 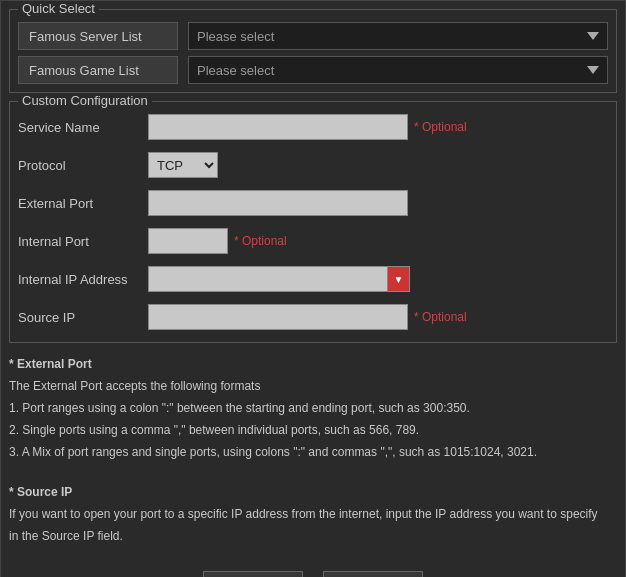 What do you see at coordinates (313, 386) in the screenshot?
I see `external-port-note-line1: The External Port accepts the following …` at bounding box center [313, 386].